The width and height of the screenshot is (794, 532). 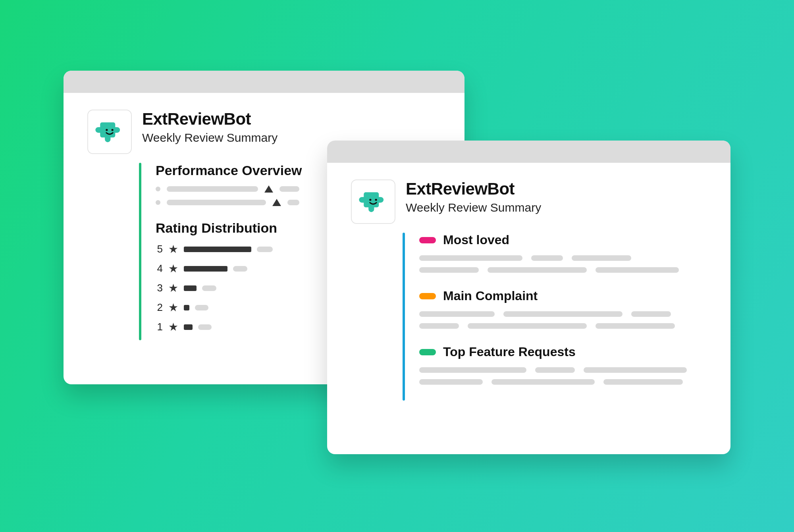 I want to click on rating-number: 4, so click(x=159, y=268).